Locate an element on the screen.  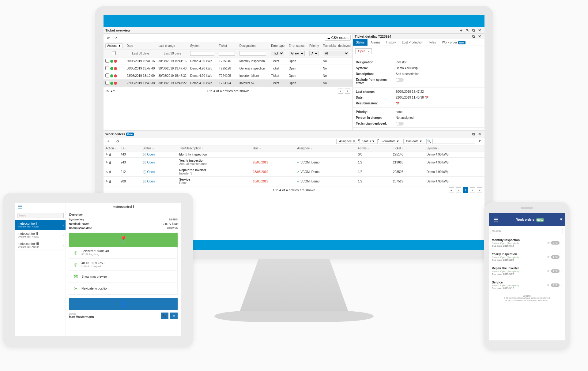
list-item: Monthly inspectionStatus: Open (Accepted… is located at coordinates (527, 243).